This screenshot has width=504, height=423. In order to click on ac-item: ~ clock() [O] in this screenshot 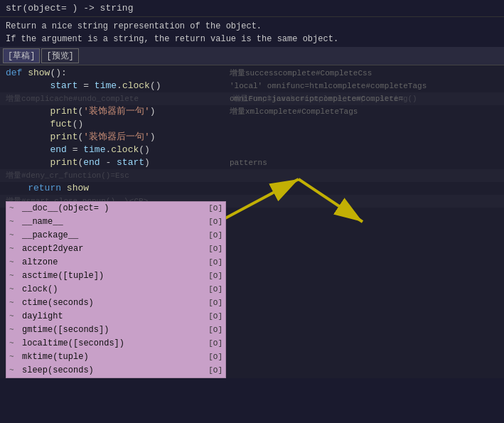, I will do `click(116, 290)`.